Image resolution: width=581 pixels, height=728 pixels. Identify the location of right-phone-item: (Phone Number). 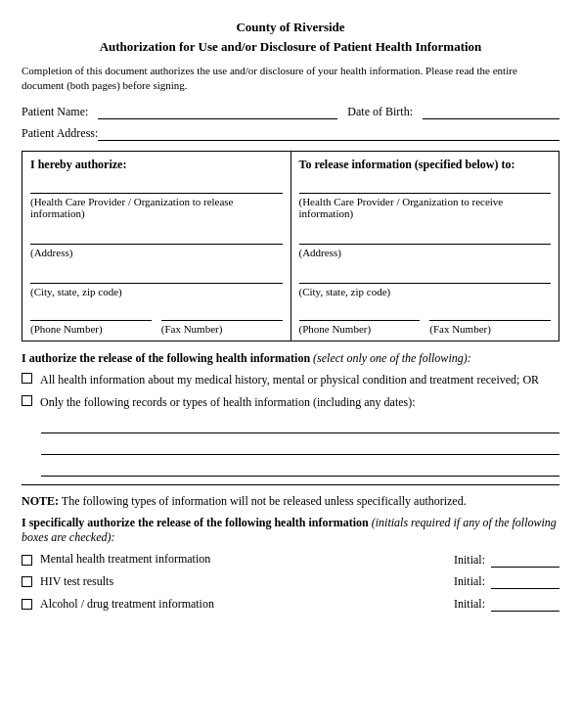
(360, 320).